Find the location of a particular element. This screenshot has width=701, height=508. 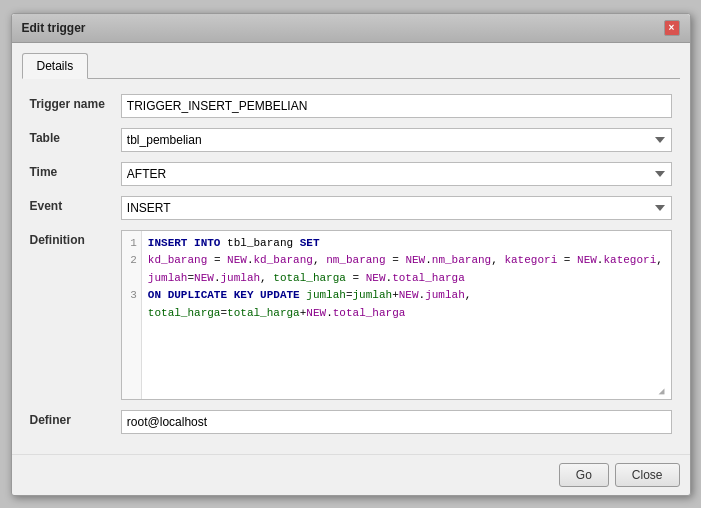

dialog-title: Edit trigger is located at coordinates (54, 28).